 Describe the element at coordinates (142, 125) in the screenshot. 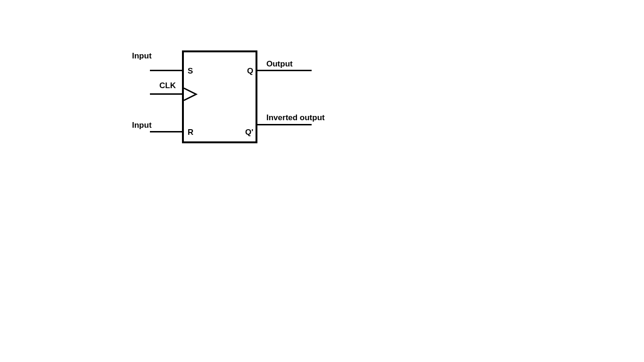

I see `label-input-r: Input` at that location.